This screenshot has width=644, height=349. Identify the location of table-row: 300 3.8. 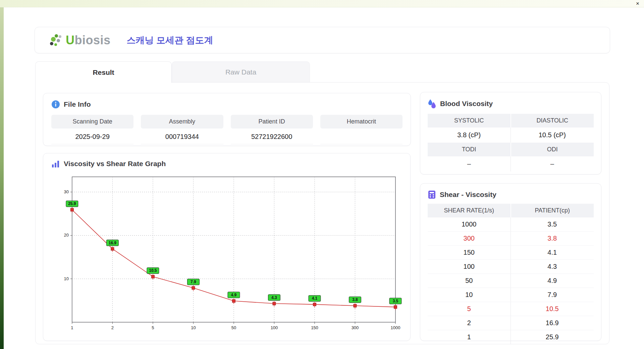
(511, 239).